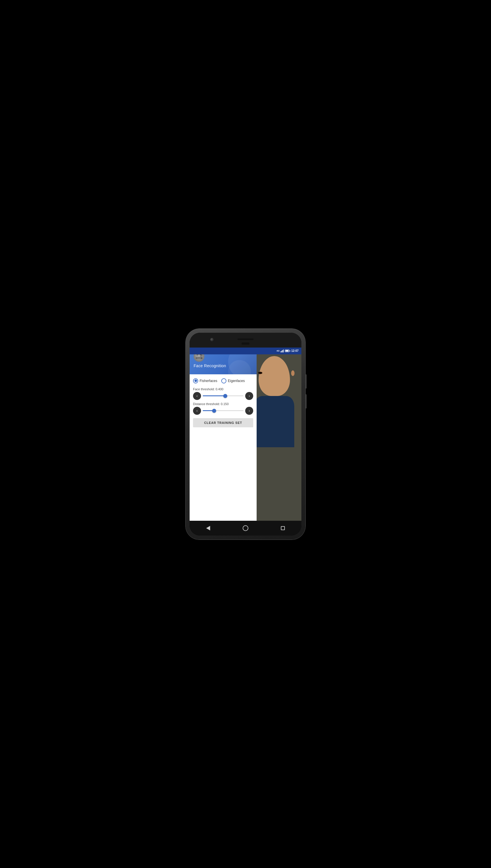  Describe the element at coordinates (223, 396) in the screenshot. I see `face-threshold-track` at that location.